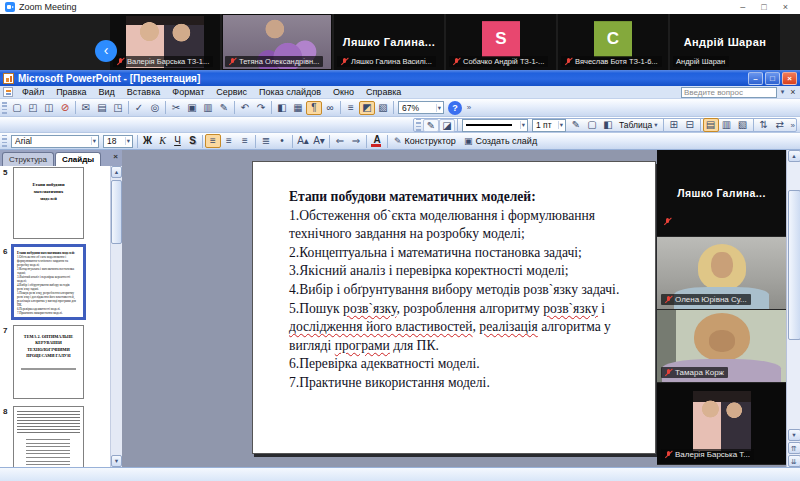 The image size is (800, 481). What do you see at coordinates (245, 108) in the screenshot?
I see `undo-icon: ↶` at bounding box center [245, 108].